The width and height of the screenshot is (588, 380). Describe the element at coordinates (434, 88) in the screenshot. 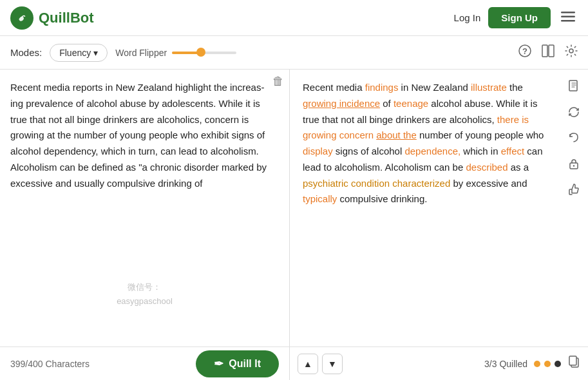

I see `rtext-2: in New Zealand` at that location.